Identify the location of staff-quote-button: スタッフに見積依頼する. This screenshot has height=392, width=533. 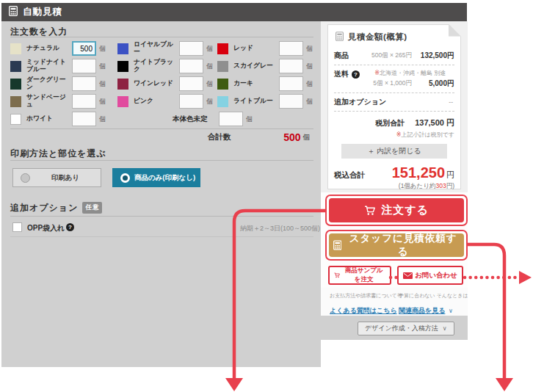
(396, 245).